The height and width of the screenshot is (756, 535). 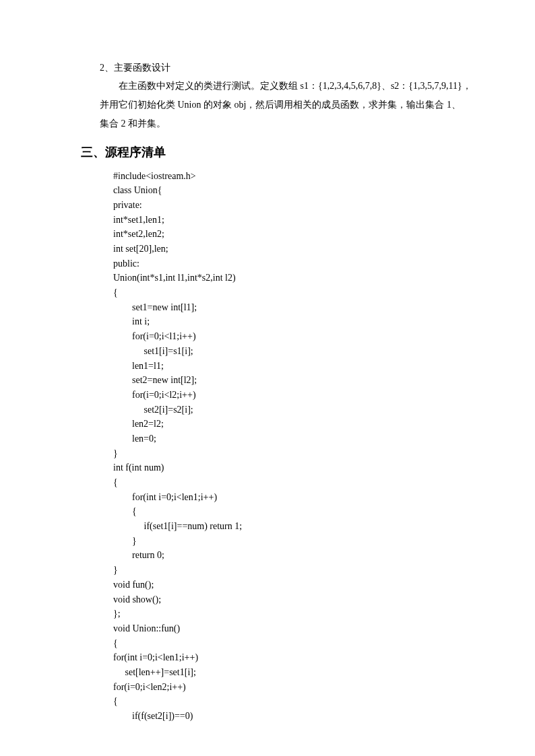 I want to click on code-line: set[len++]=set1[i];, so click(x=294, y=673).